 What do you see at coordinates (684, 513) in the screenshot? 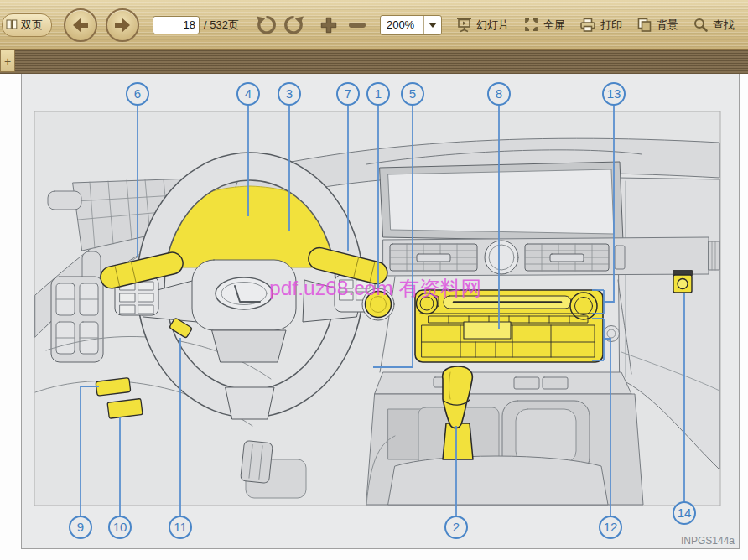
I see `callout-number-14: 14` at bounding box center [684, 513].